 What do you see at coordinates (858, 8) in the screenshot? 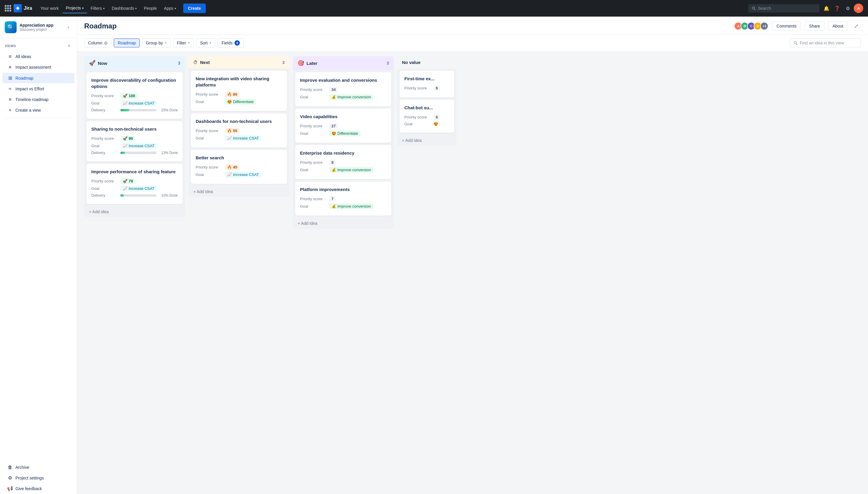
I see `user-avatar: A` at bounding box center [858, 8].